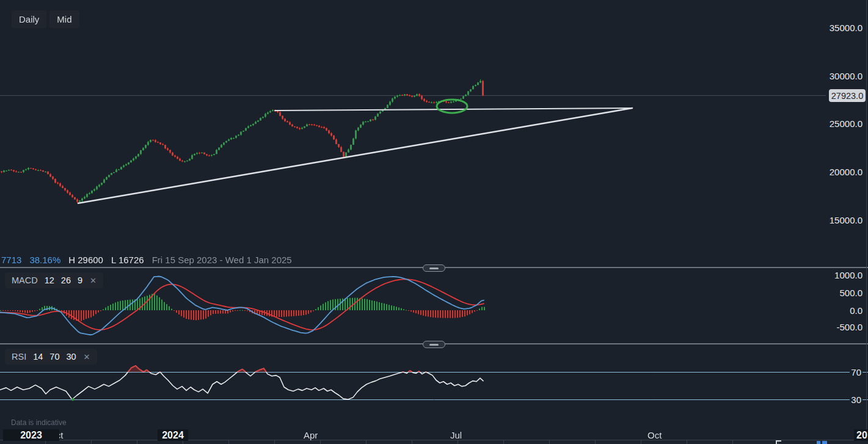  Describe the element at coordinates (31, 435) in the screenshot. I see `time-label-2023: 2023` at that location.